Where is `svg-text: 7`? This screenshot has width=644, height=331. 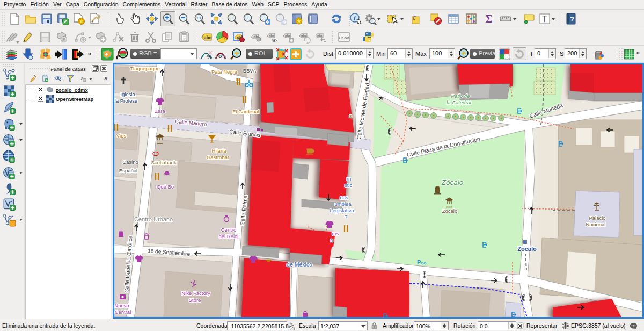 svg-text: 7 is located at coordinates (346, 217).